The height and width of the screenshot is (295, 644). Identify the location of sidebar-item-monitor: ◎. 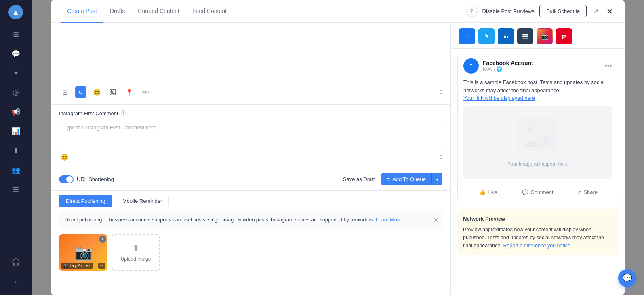
(16, 93).